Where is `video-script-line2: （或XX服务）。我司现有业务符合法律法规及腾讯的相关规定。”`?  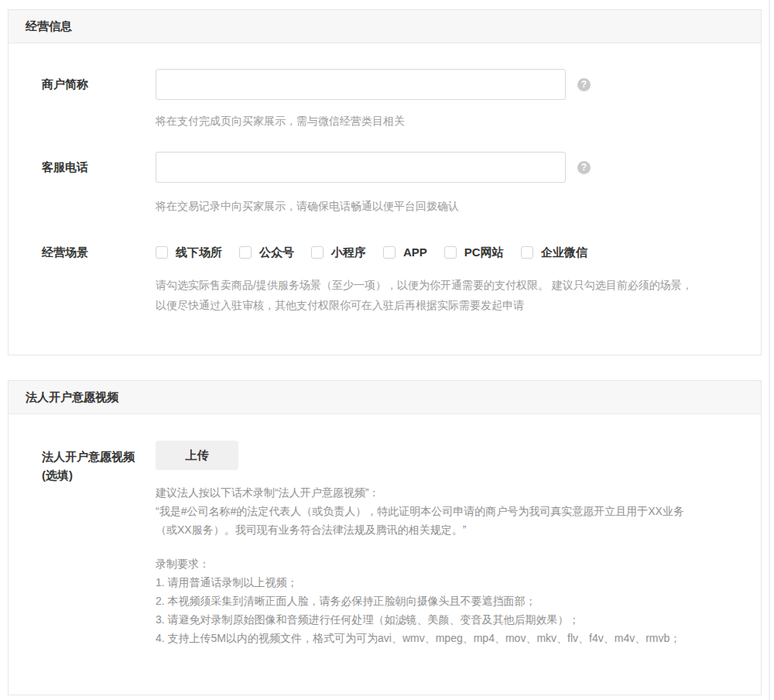
video-script-line2: （或XX服务）。我司现有业务符合法律法规及腾讯的相关规定。” is located at coordinates (447, 530).